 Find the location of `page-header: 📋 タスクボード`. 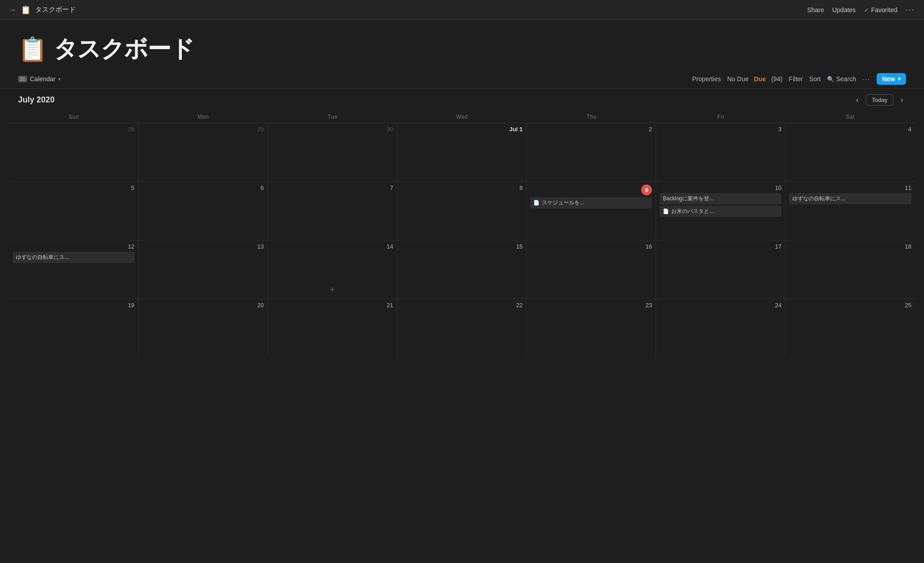

page-header: 📋 タスクボード is located at coordinates (462, 45).